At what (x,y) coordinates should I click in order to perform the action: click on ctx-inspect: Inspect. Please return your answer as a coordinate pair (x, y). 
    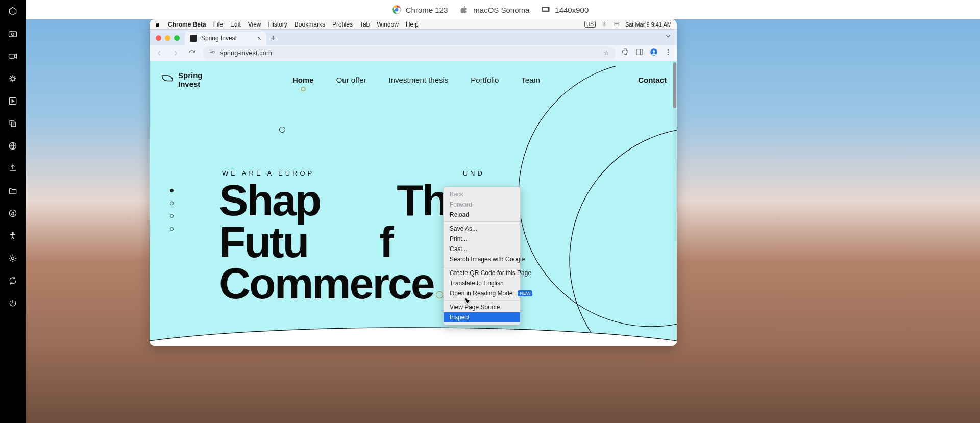
    Looking at the image, I should click on (482, 317).